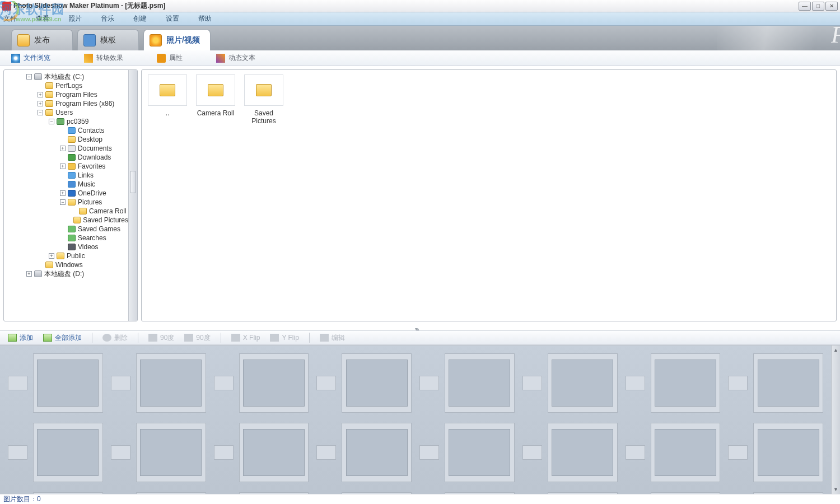 The image size is (840, 504). I want to click on menu-0: 文件, so click(10, 19).